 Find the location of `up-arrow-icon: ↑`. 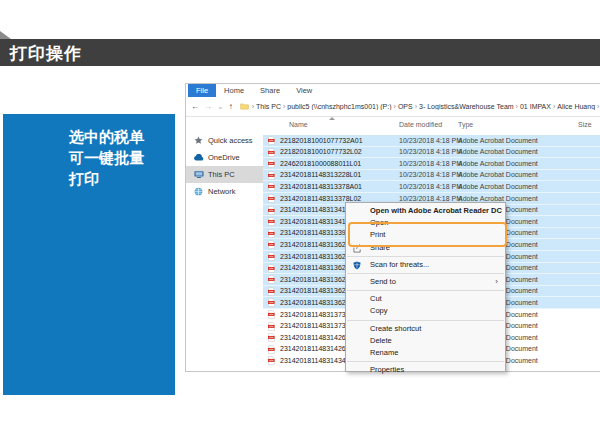

up-arrow-icon: ↑ is located at coordinates (231, 106).